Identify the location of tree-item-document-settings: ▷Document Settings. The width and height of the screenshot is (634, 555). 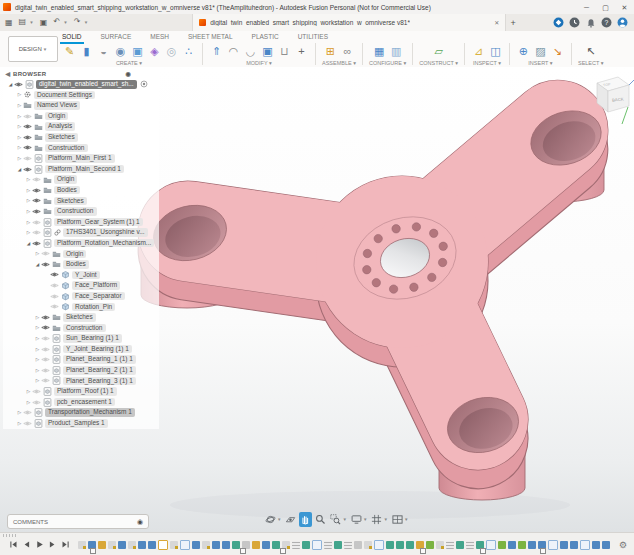
(81, 96).